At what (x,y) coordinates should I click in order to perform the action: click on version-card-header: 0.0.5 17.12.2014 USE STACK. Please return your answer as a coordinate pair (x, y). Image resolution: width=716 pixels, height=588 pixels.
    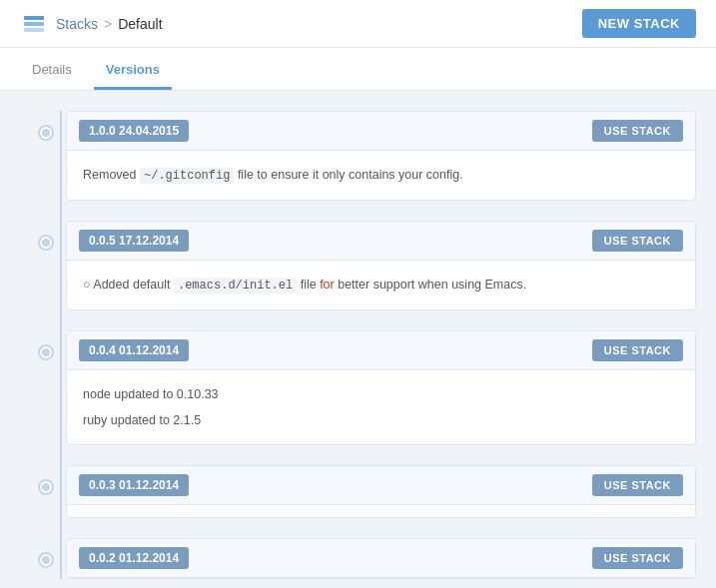
    Looking at the image, I should click on (381, 242).